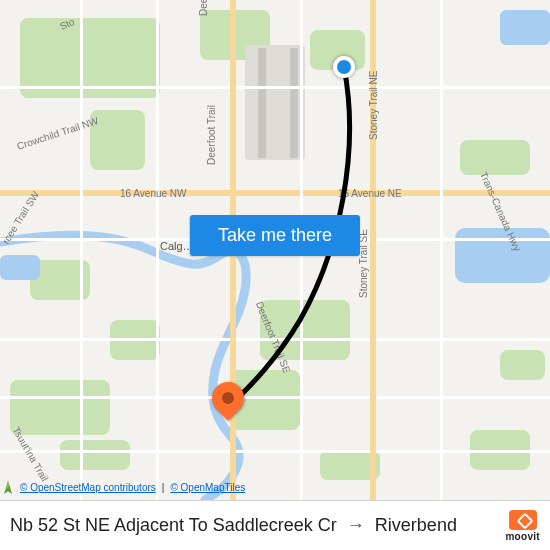 The height and width of the screenshot is (550, 550). Describe the element at coordinates (522, 537) in the screenshot. I see `moovit-name: moovit` at that location.